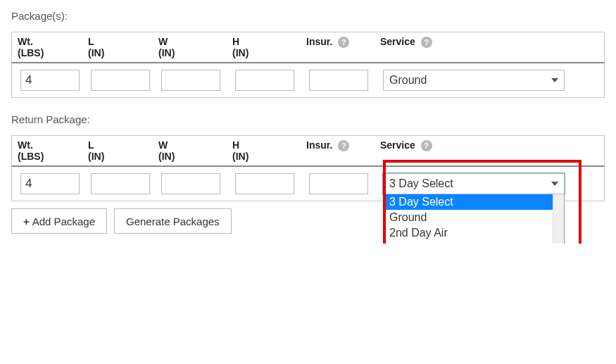  I want to click on package-height-input, so click(265, 80).